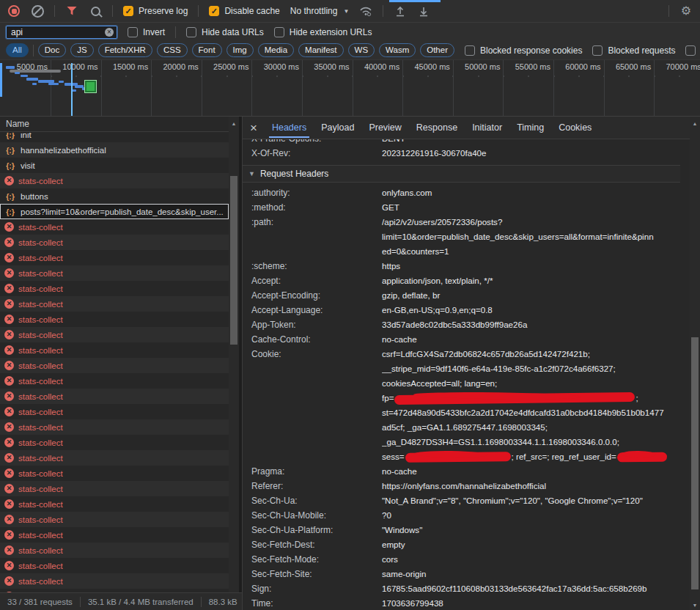 Image resolution: width=700 pixels, height=610 pixels. What do you see at coordinates (14, 11) in the screenshot?
I see `record-button` at bounding box center [14, 11].